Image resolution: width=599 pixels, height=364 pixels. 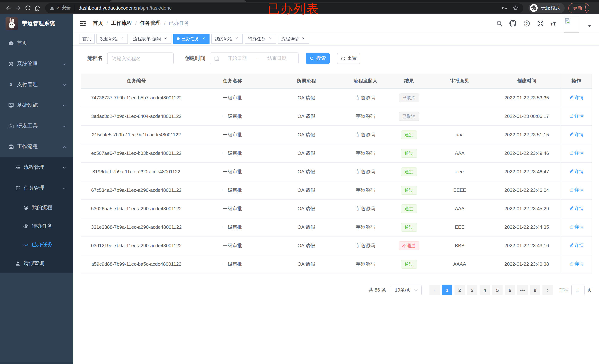 What do you see at coordinates (572, 25) in the screenshot?
I see `avatar` at bounding box center [572, 25].